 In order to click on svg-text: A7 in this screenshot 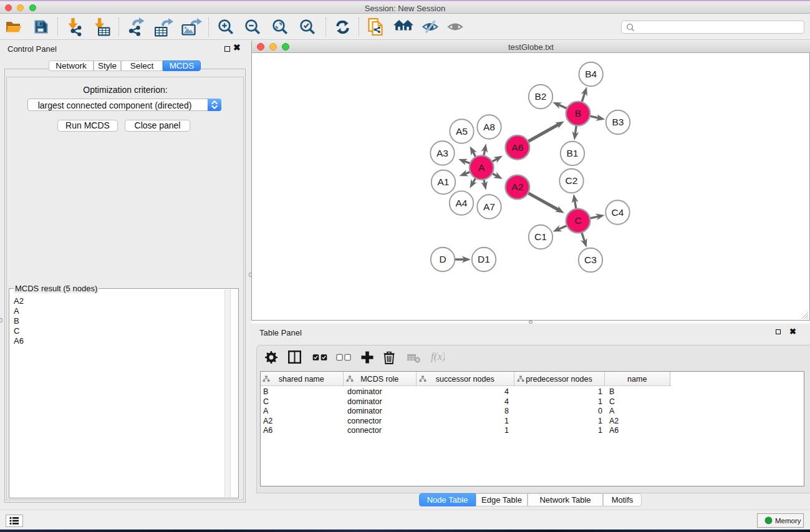, I will do `click(489, 207)`.